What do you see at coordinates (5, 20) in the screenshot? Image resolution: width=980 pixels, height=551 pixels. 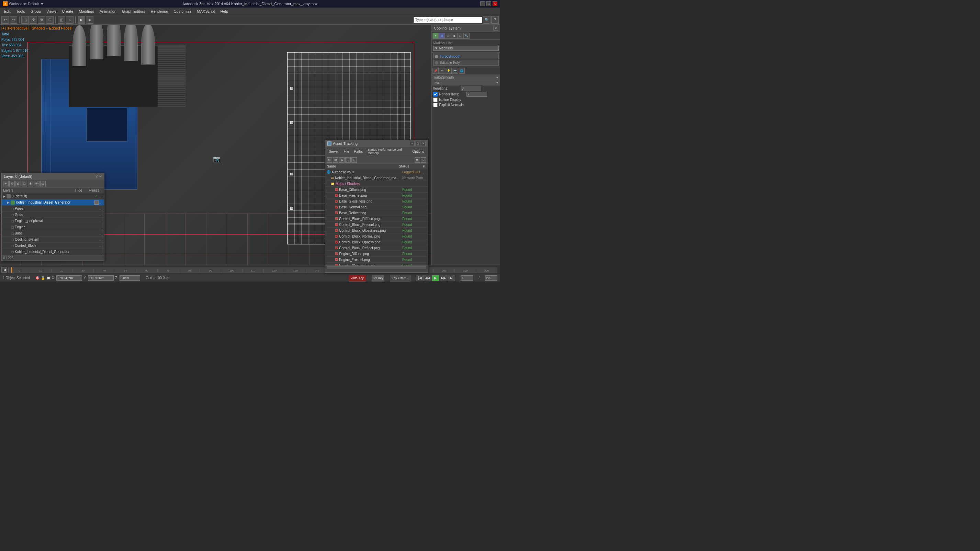 I see `undo-button: ↩` at bounding box center [5, 20].